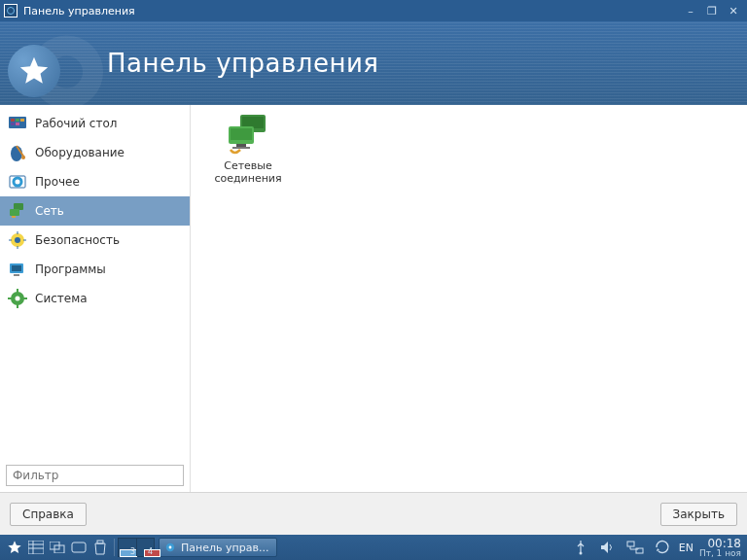  I want to click on item-label-line1: Сетевые, so click(248, 165).